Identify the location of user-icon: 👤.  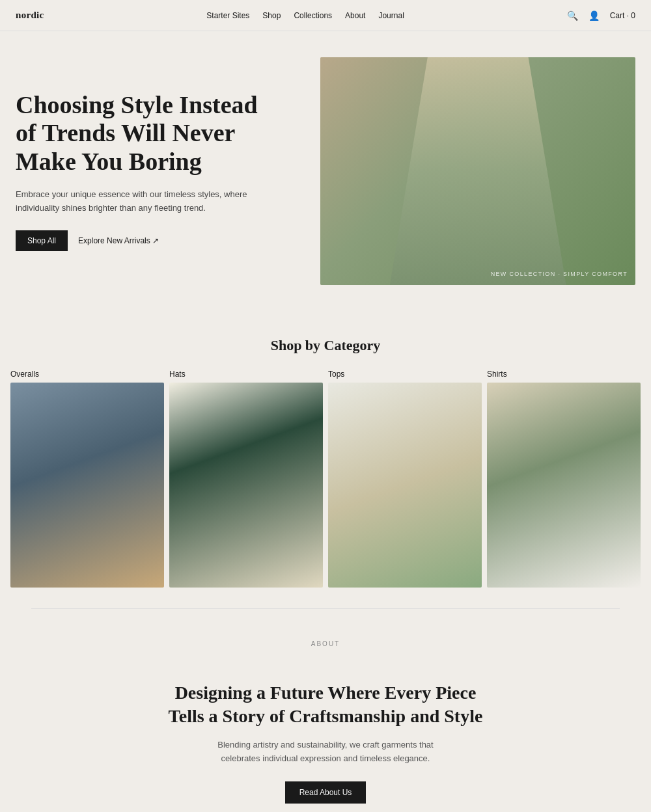
(594, 16).